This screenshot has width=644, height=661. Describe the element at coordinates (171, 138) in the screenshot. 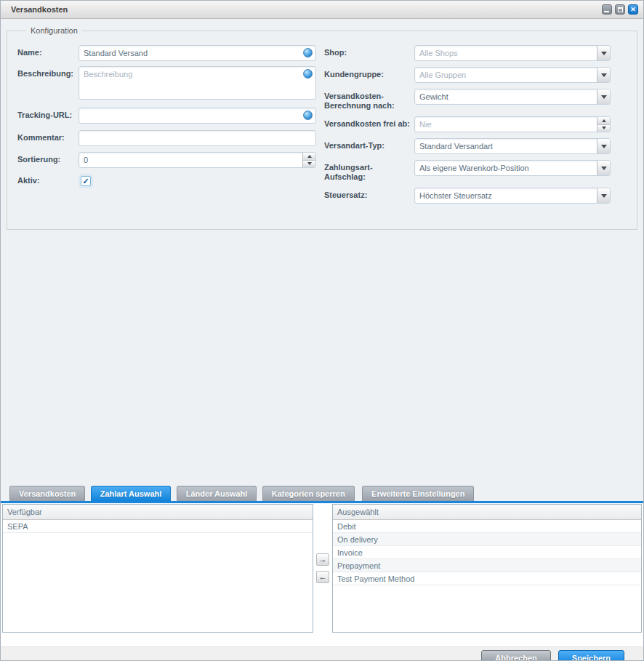

I see `form-row: Kommentar:` at that location.